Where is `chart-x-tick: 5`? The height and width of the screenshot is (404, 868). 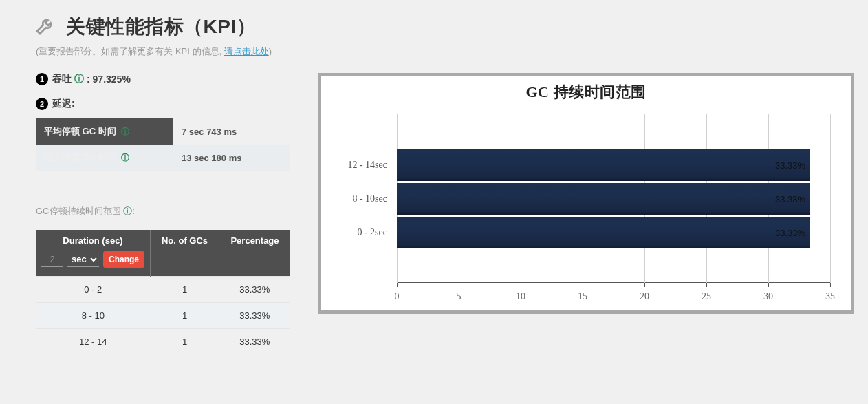
chart-x-tick: 5 is located at coordinates (459, 297).